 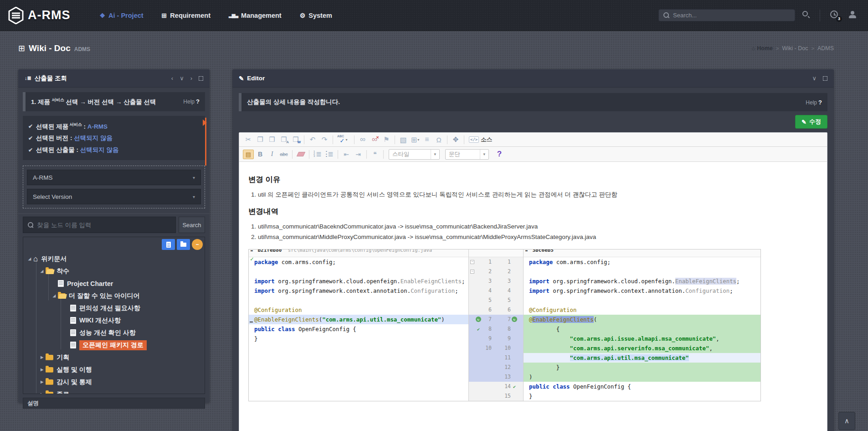 What do you see at coordinates (191, 78) in the screenshot?
I see `panel-next-icon: ›` at bounding box center [191, 78].